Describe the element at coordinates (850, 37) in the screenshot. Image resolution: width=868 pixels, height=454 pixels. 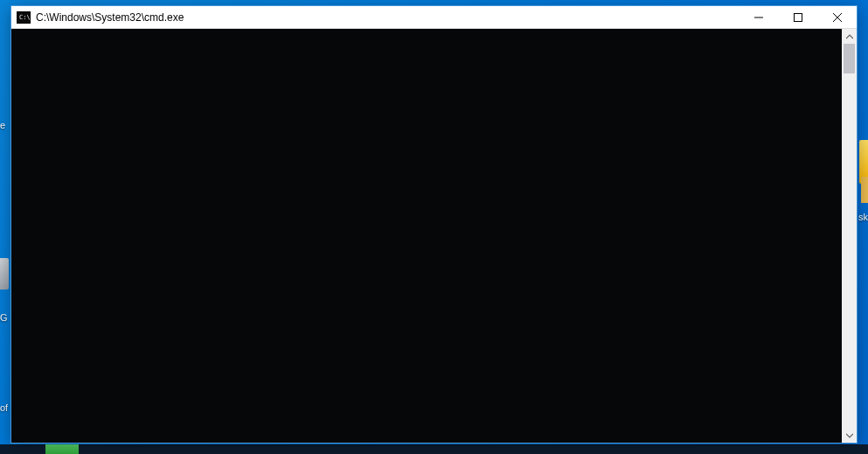
I see `scroll-up-button` at that location.